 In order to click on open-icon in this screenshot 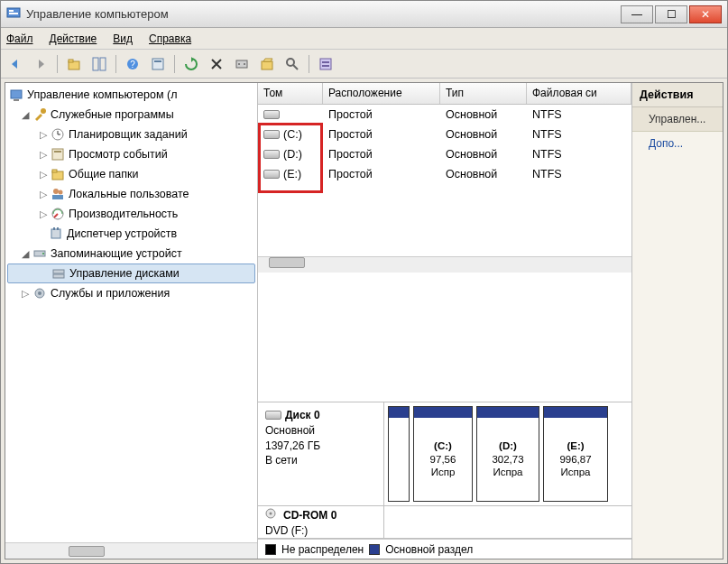, I will do `click(267, 64)`.